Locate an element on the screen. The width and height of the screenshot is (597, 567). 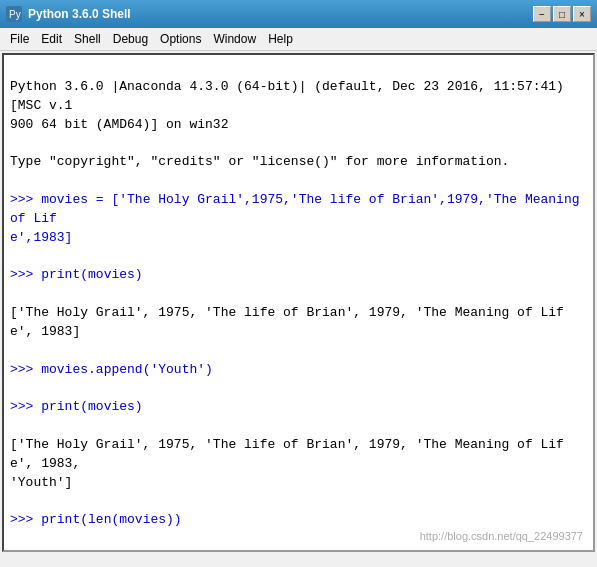
close-button: × is located at coordinates (582, 14).